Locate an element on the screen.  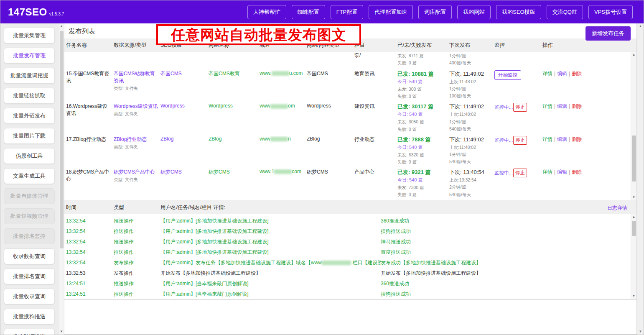
domain-prefix: www is located at coordinates (265, 139).